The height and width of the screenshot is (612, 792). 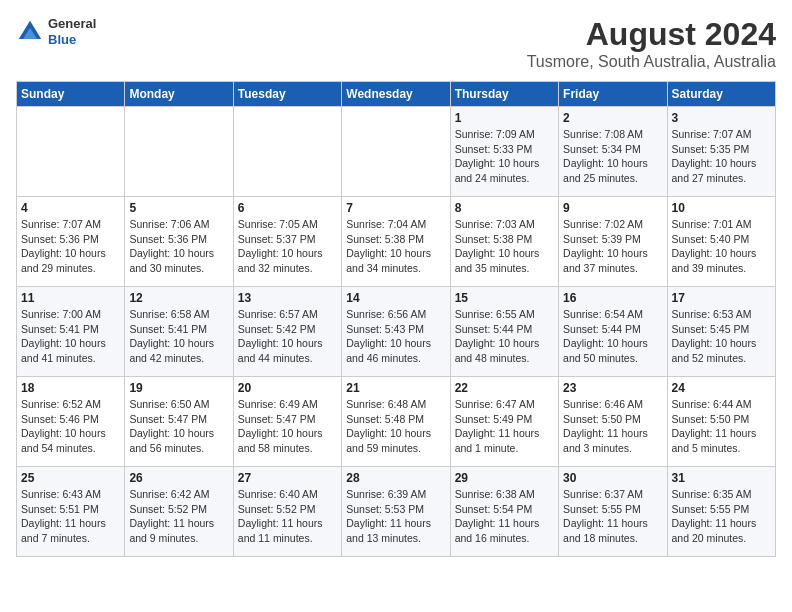 I want to click on day-number: 23, so click(x=612, y=388).